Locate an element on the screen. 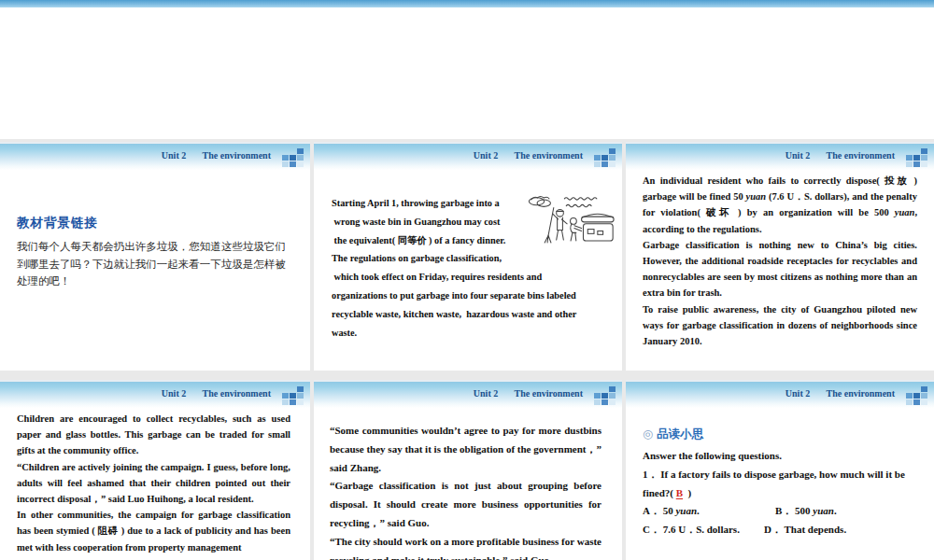  paragraph: “Some communities wouldn’t agree to pay … is located at coordinates (465, 450).